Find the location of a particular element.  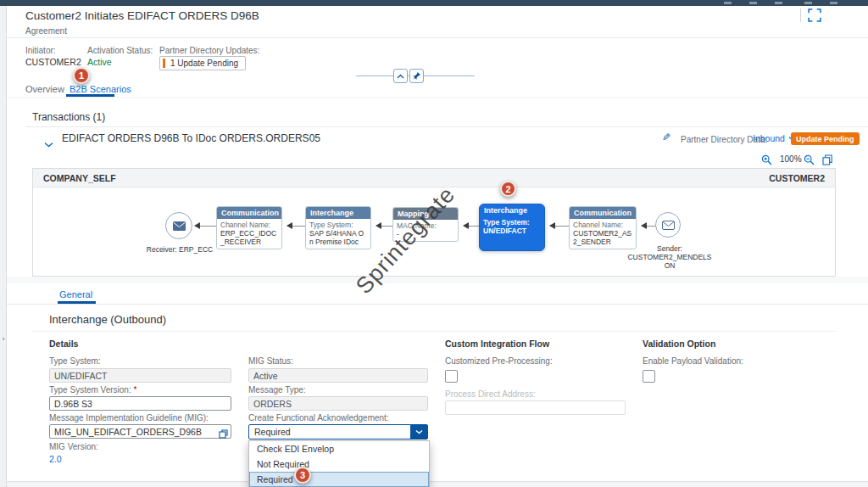

pin-header-button is located at coordinates (417, 76).